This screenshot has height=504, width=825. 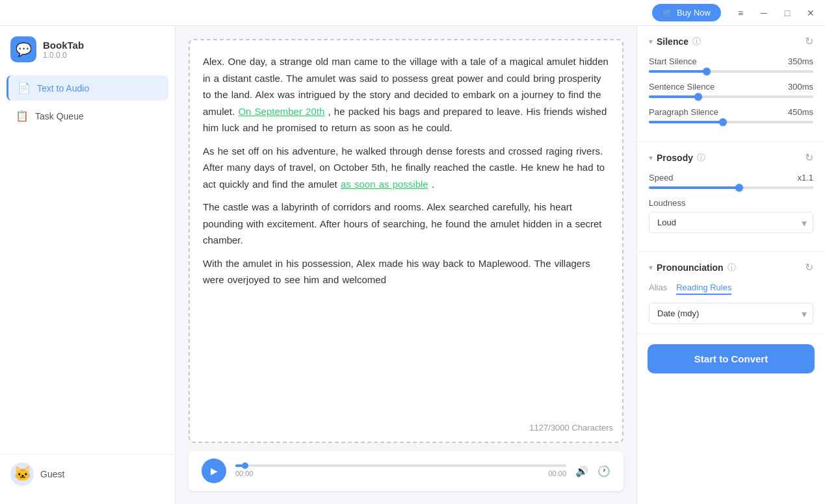 What do you see at coordinates (675, 158) in the screenshot?
I see `prosody-title: Prosody` at bounding box center [675, 158].